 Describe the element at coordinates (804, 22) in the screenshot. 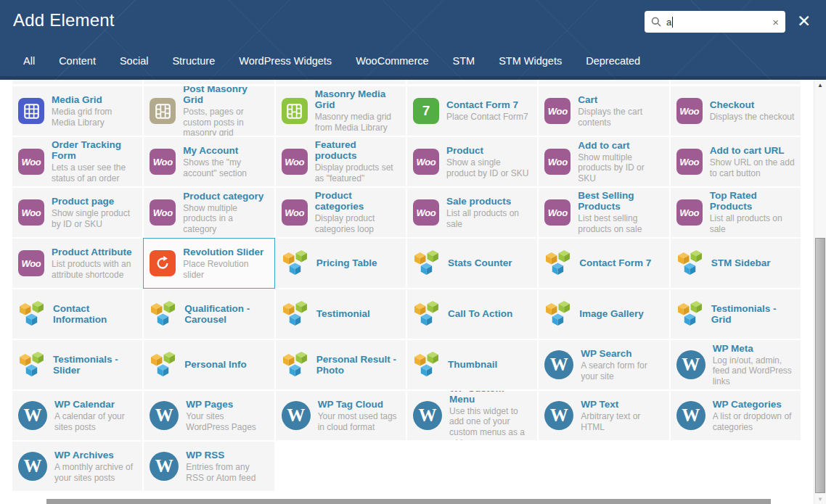

I see `close-icon: ✕` at that location.